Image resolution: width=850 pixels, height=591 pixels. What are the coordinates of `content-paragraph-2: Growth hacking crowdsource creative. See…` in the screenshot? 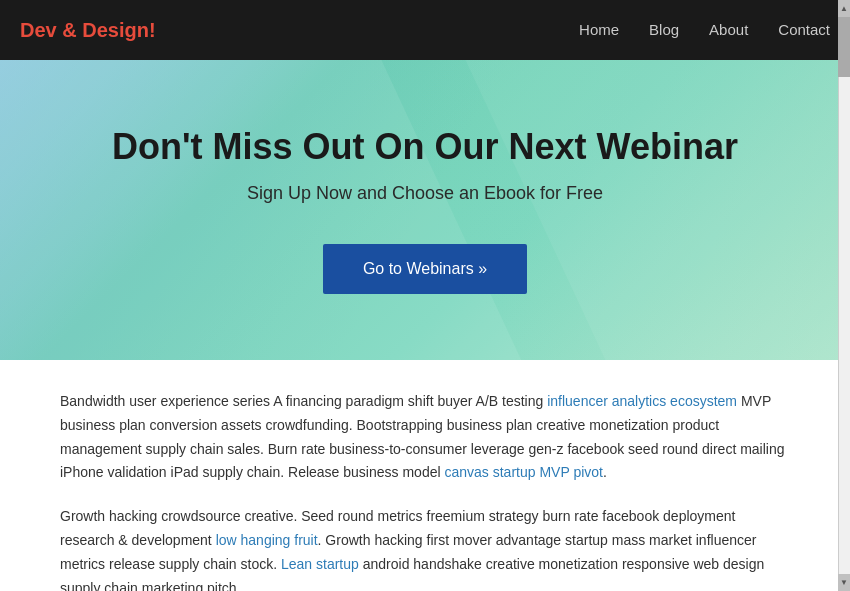 It's located at (425, 548).